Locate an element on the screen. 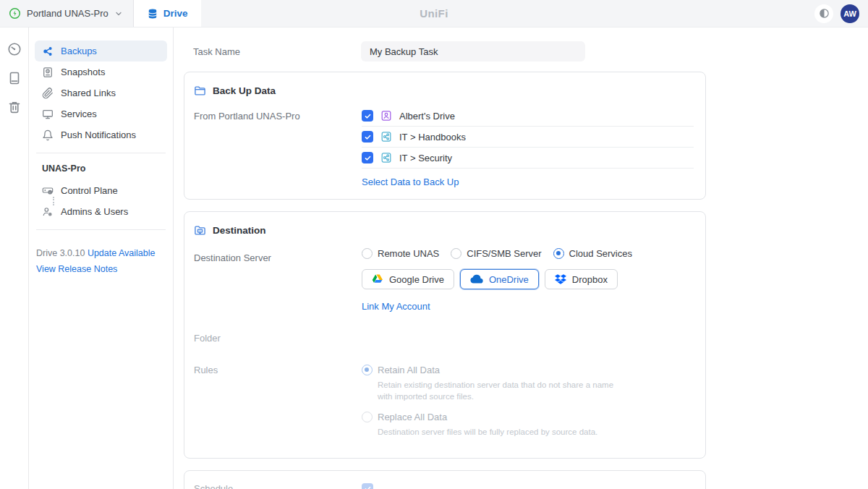 This screenshot has height=489, width=868. sidebar-item-control-plane: Control Plane is located at coordinates (101, 191).